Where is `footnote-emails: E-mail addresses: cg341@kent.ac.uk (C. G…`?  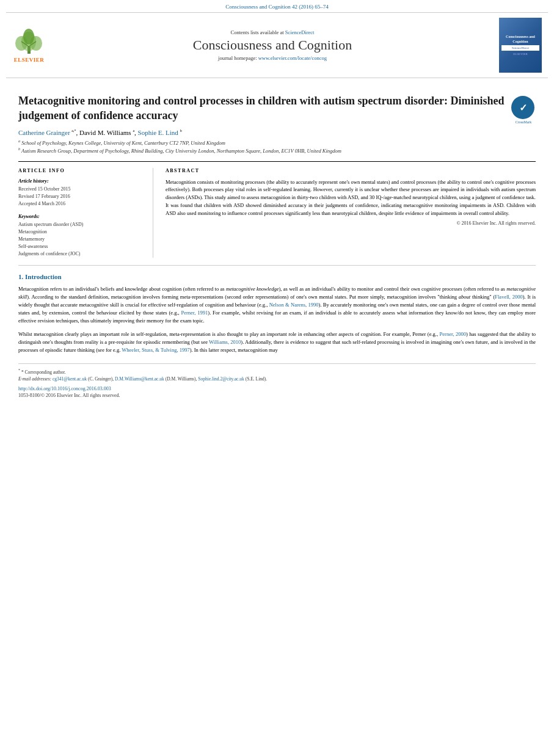 footnote-emails: E-mail addresses: cg341@kent.ac.uk (C. G… is located at coordinates (277, 379).